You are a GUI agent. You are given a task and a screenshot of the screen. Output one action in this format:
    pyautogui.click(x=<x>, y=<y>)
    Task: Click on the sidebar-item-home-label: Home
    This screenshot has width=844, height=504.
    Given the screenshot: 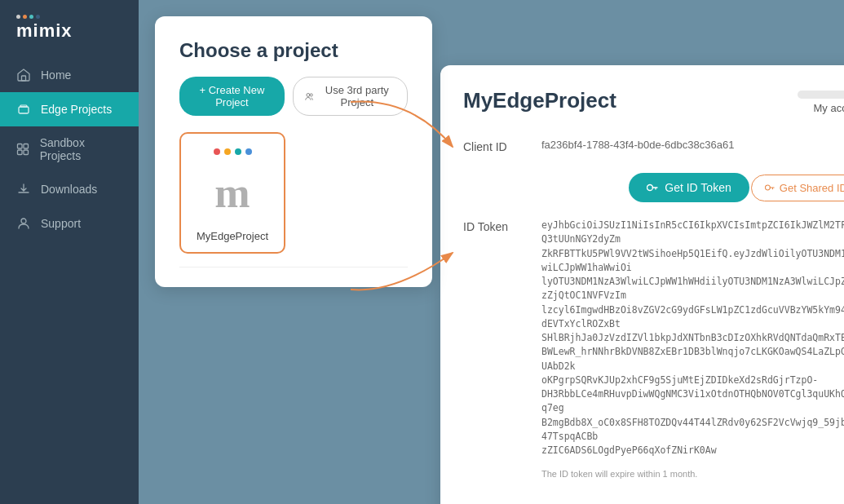 What is the action you would take?
    pyautogui.click(x=55, y=75)
    